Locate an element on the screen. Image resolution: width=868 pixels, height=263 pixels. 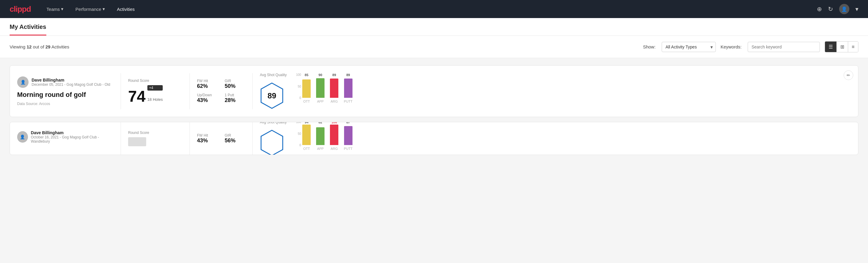
up-down-value: 43% is located at coordinates (207, 100).